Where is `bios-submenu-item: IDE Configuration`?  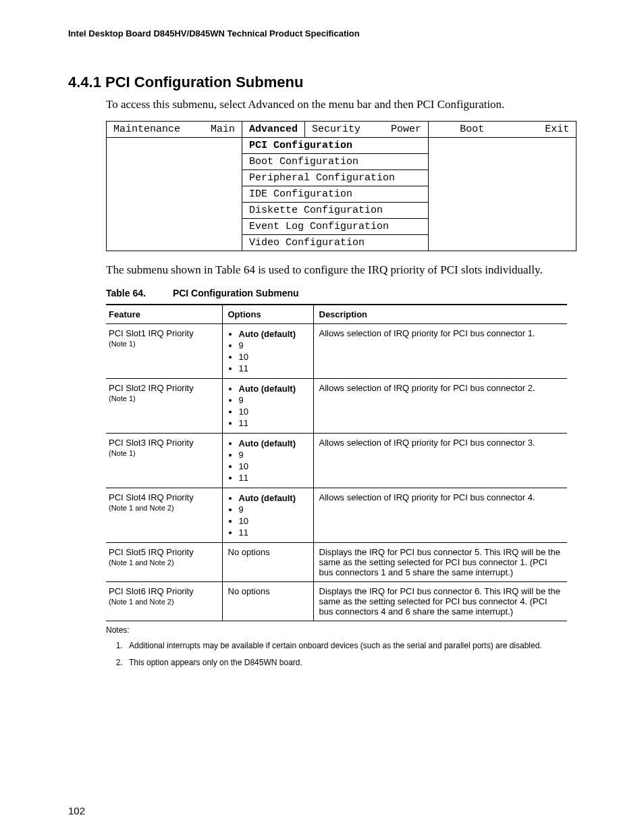 bios-submenu-item: IDE Configuration is located at coordinates (336, 194).